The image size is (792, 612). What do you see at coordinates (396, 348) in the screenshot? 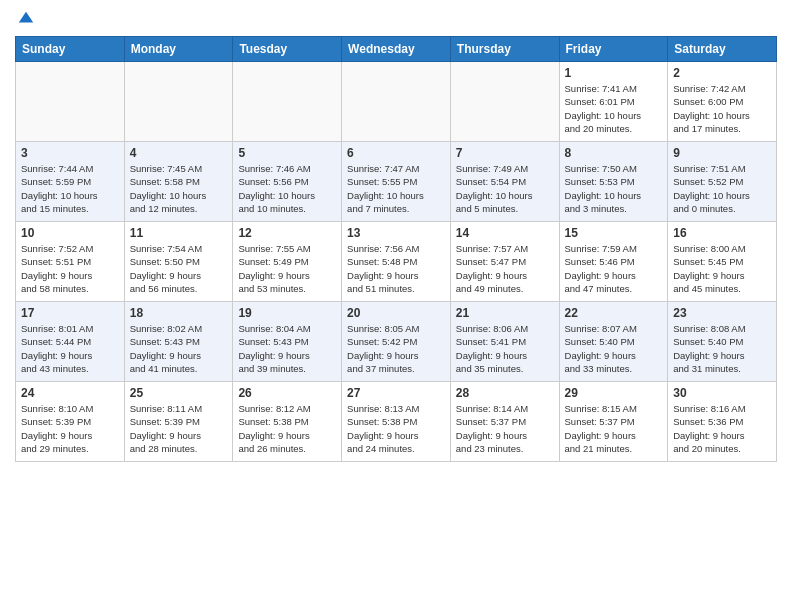
I see `day-info: Sunrise: 8:05 AM Sunset: 5:42 PM Dayligh…` at bounding box center [396, 348].